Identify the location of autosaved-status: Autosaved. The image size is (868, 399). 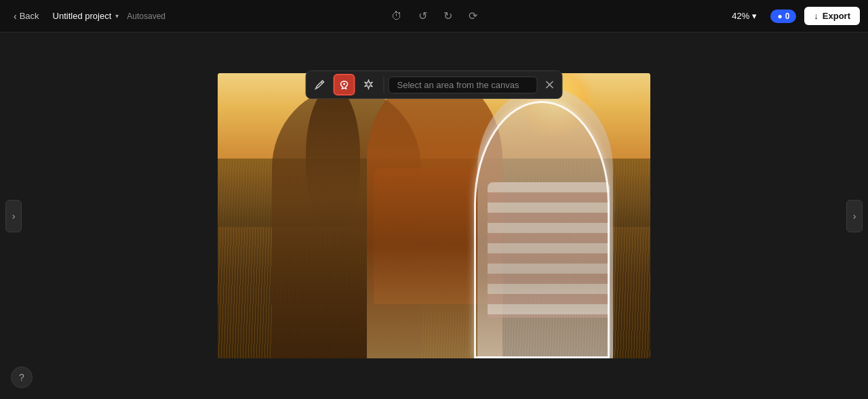
(146, 16).